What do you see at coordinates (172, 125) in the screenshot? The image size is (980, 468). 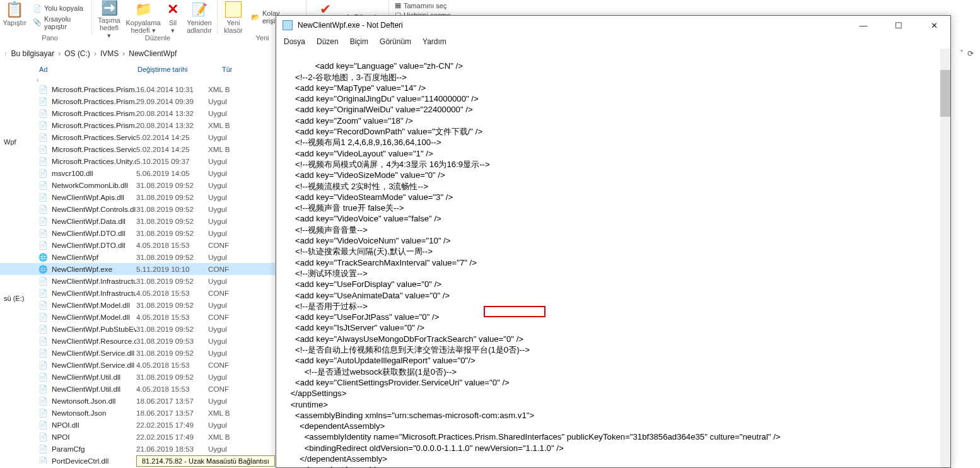 I see `file-date: 20.08.2014 13:32` at bounding box center [172, 125].